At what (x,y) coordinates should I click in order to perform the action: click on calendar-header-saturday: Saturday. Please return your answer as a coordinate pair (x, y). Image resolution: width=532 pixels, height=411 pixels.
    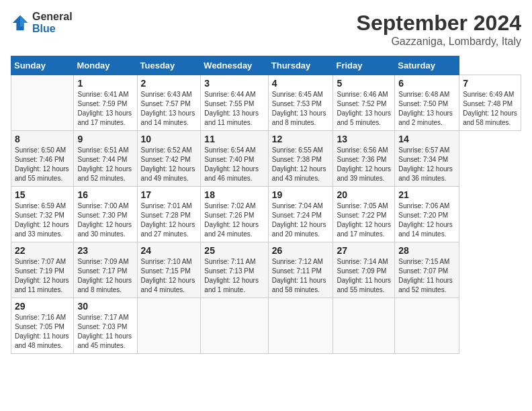
    Looking at the image, I should click on (427, 66).